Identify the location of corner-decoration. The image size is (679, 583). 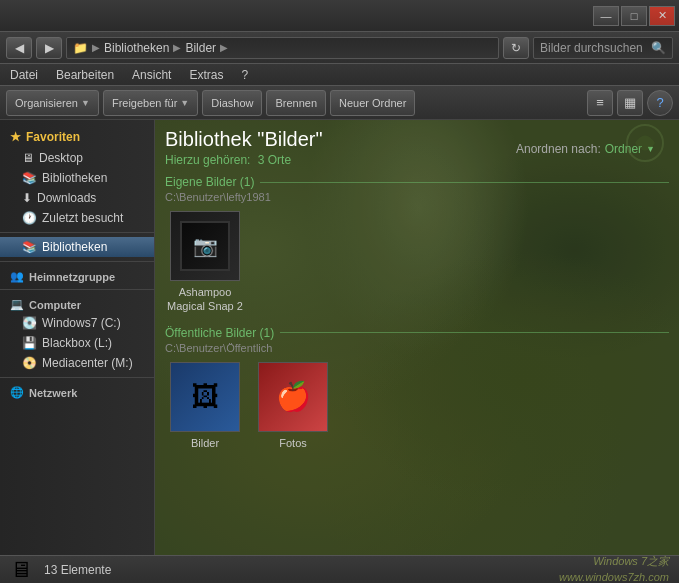
(645, 143).